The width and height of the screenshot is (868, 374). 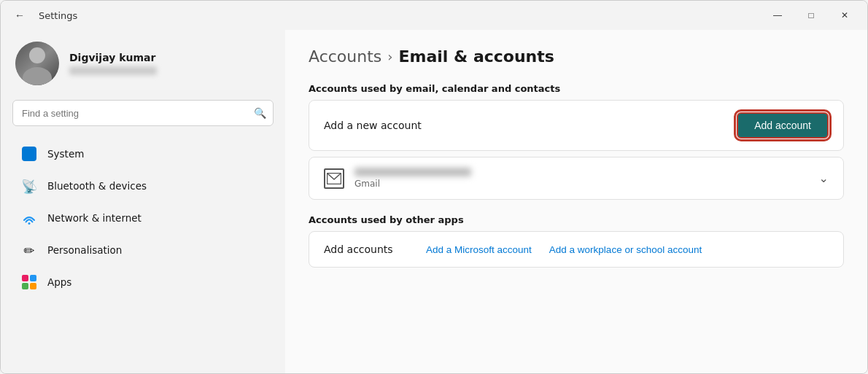 I want to click on maximize-button: □, so click(x=811, y=15).